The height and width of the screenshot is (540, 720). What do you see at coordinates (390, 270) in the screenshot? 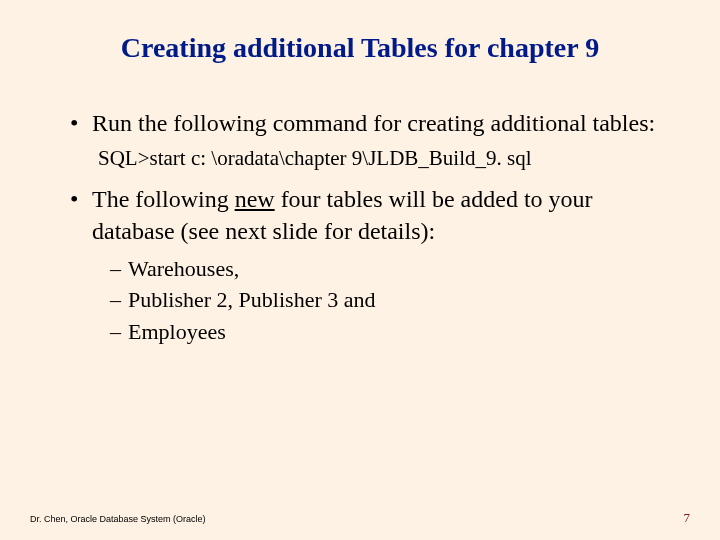
I see `sub-item: – Warehouses,` at bounding box center [390, 270].